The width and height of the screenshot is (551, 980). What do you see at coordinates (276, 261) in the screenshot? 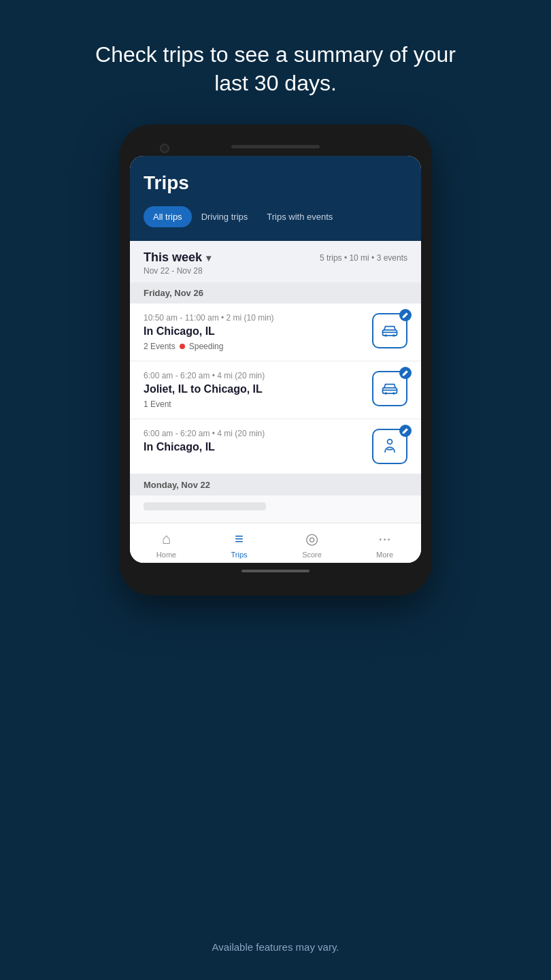
I see `week-header: This week ▾ Nov 22 - Nov 28 5 trips • 10…` at bounding box center [276, 261].